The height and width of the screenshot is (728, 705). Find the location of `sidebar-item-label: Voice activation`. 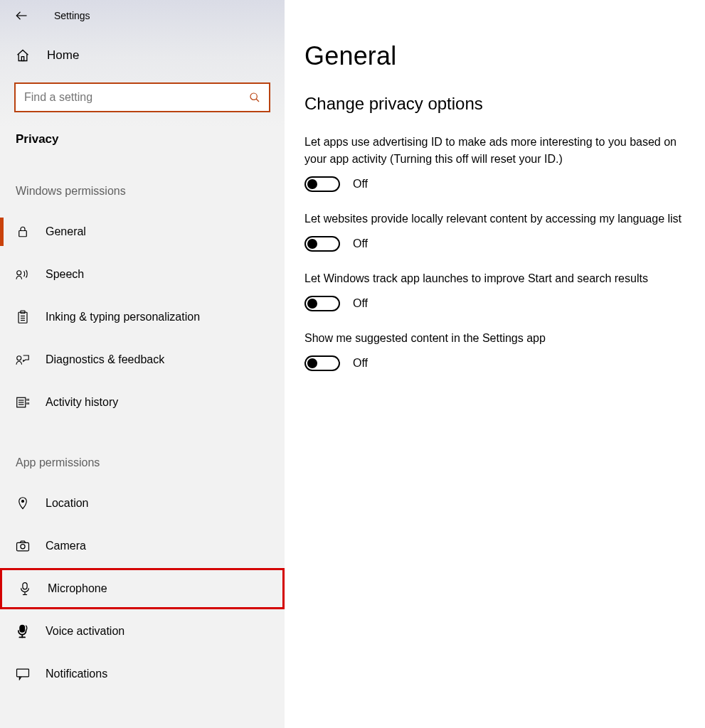

sidebar-item-label: Voice activation is located at coordinates (85, 631).